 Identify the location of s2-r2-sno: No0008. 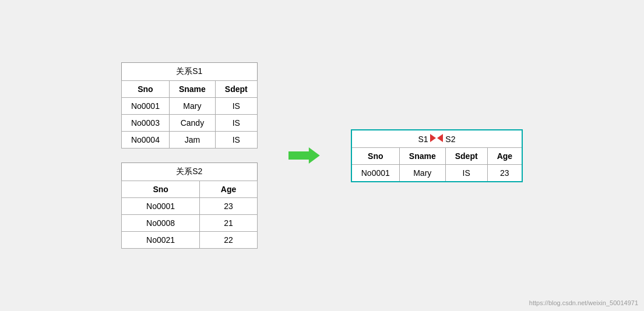
(161, 224).